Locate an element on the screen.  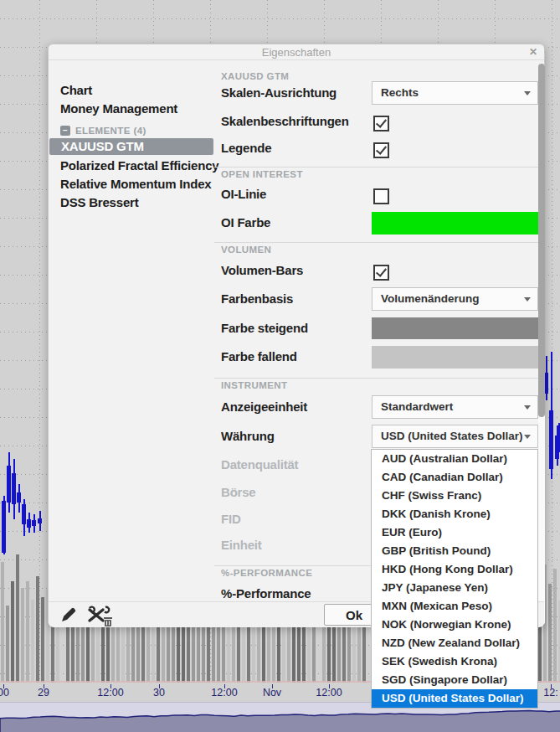
currency-option: SEK (Swedish Krona) is located at coordinates (455, 662).